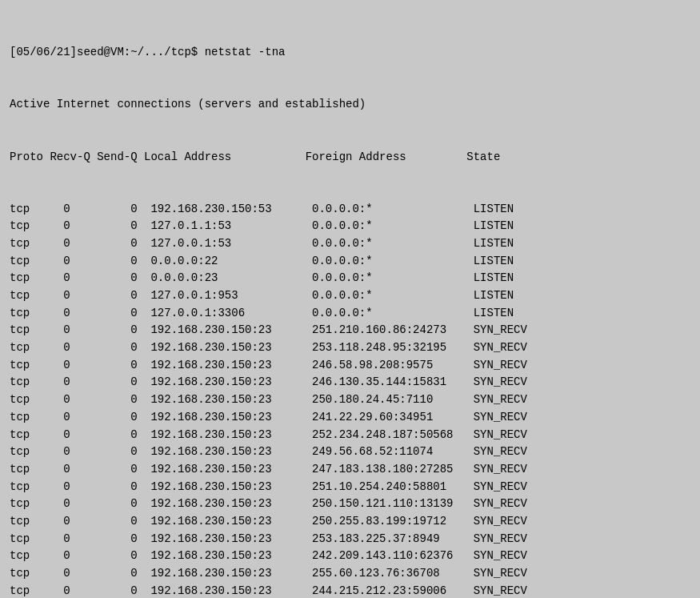 The image size is (700, 598). Describe the element at coordinates (350, 279) in the screenshot. I see `table-row: tcp 0 0 0.0.0.0:23 0.0.0.0:* LISTEN` at that location.